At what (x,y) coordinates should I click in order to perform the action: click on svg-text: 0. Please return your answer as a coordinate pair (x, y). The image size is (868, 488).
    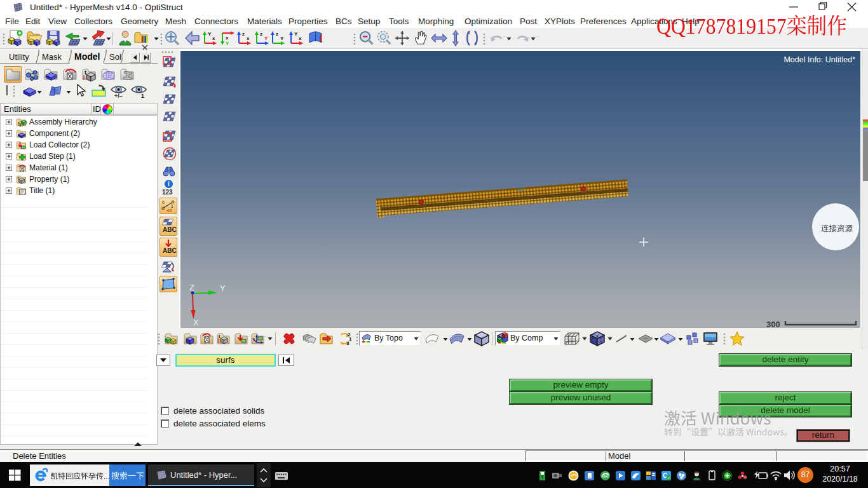
    Looking at the image, I should click on (163, 202).